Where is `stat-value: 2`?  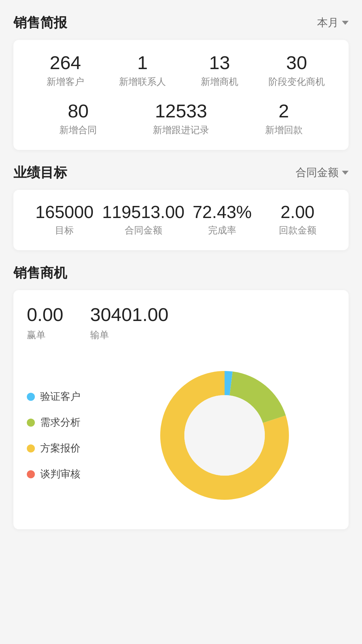
stat-value: 2 is located at coordinates (284, 111).